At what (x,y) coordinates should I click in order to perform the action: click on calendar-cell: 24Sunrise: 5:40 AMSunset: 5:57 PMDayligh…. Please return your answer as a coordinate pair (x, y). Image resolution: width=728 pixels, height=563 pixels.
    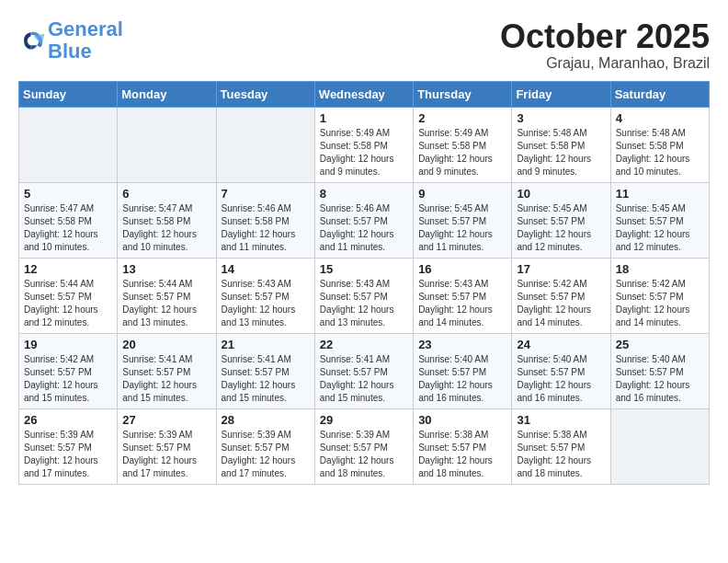
    Looking at the image, I should click on (561, 371).